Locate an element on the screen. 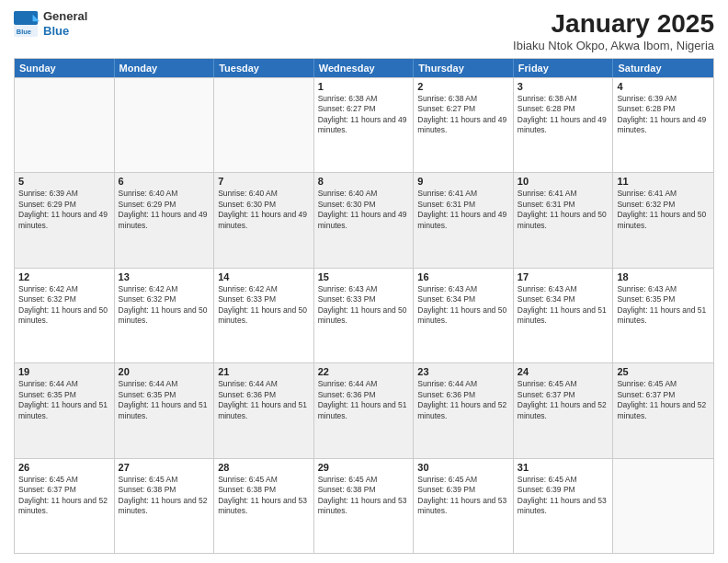 This screenshot has width=728, height=563. cell-info: Sunrise: 6:40 AMSunset: 6:30 PMDaylight:… is located at coordinates (264, 210).